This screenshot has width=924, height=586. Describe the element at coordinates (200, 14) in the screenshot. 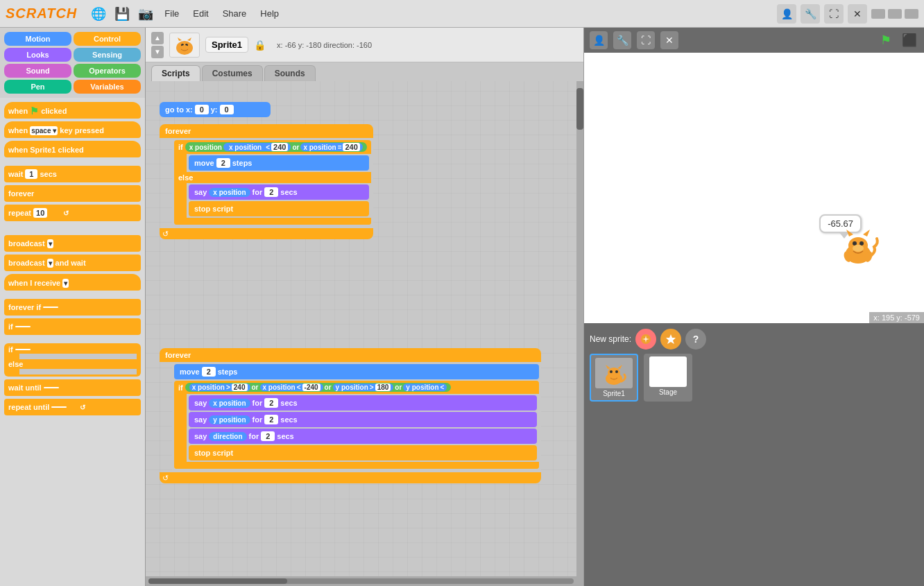

I see `edit-menu: Edit` at that location.